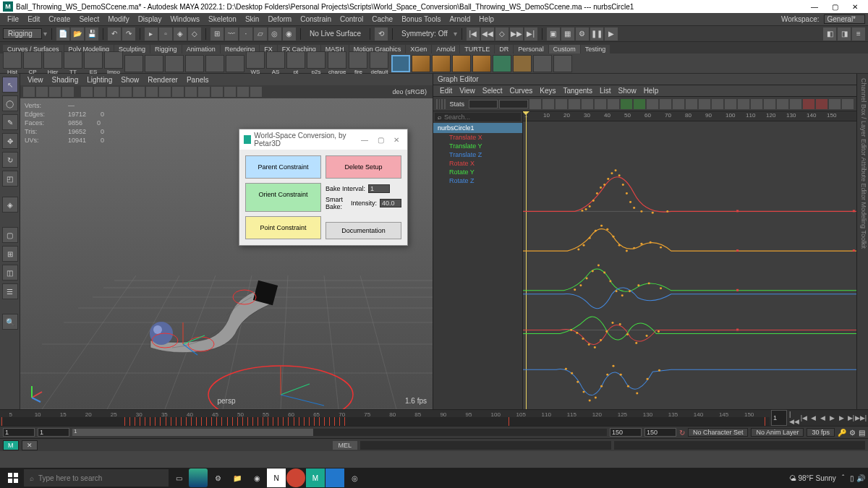 This screenshot has height=488, width=868. I want to click on shelf-hier-icon, so click(53, 60).